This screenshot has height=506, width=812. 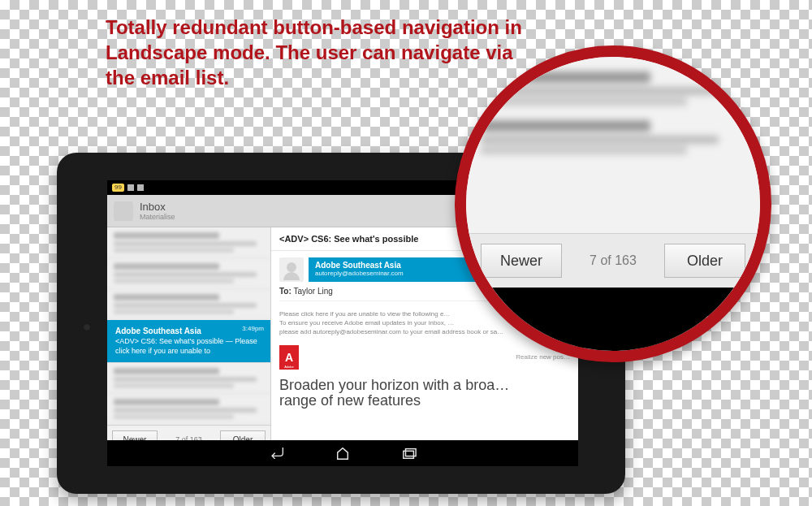 What do you see at coordinates (87, 327) in the screenshot?
I see `front-camera` at bounding box center [87, 327].